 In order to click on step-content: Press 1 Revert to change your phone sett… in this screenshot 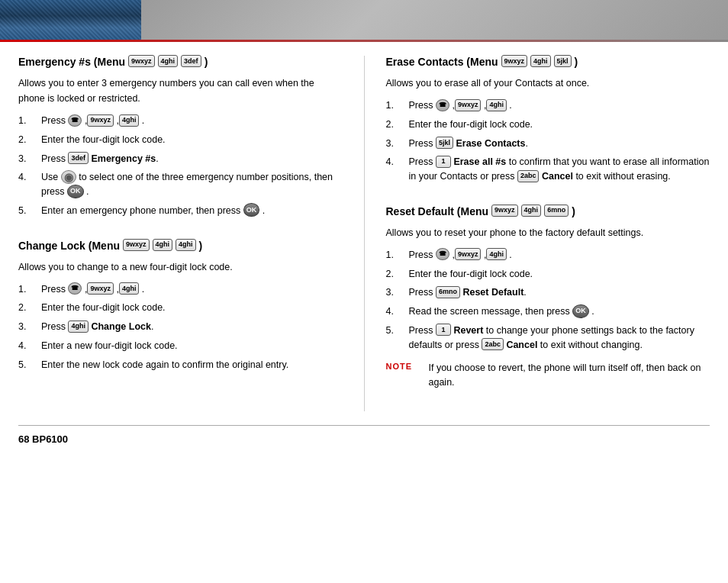, I will do `click(560, 338)`.